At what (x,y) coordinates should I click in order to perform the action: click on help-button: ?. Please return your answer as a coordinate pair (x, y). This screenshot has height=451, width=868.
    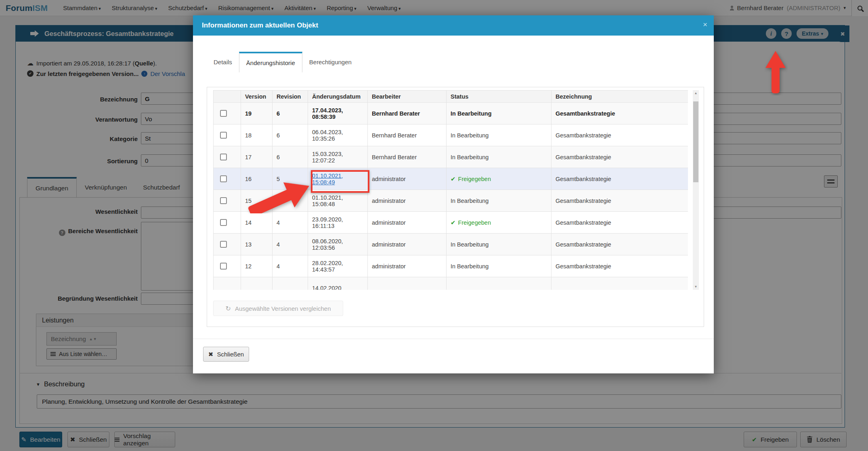
    Looking at the image, I should click on (786, 34).